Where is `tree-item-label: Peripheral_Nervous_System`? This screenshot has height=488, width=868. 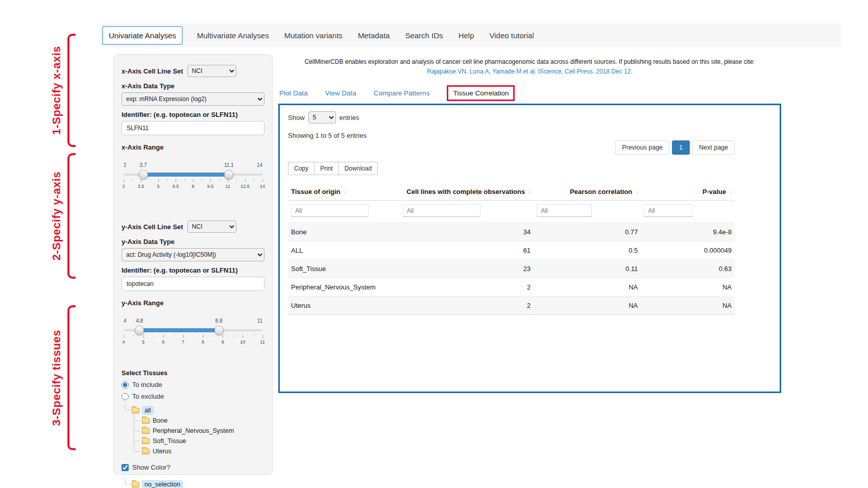 tree-item-label: Peripheral_Nervous_System is located at coordinates (193, 431).